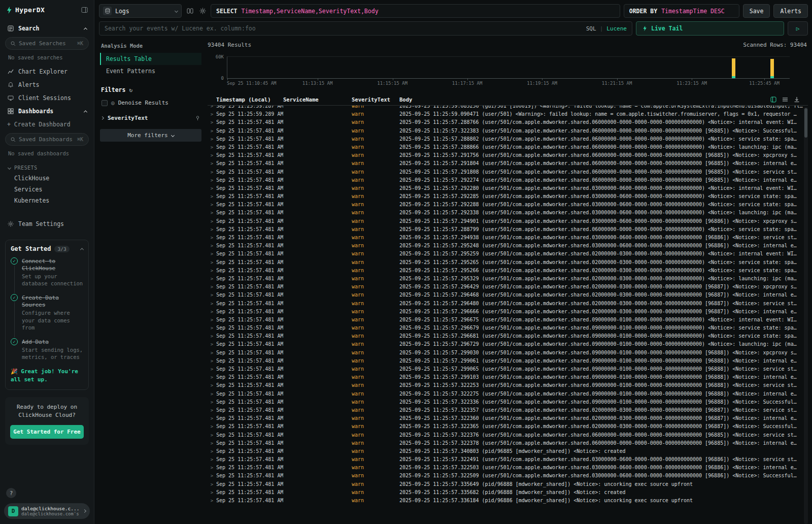 This screenshot has width=812, height=524. Describe the element at coordinates (509, 68) in the screenshot. I see `histogram-plot` at that location.